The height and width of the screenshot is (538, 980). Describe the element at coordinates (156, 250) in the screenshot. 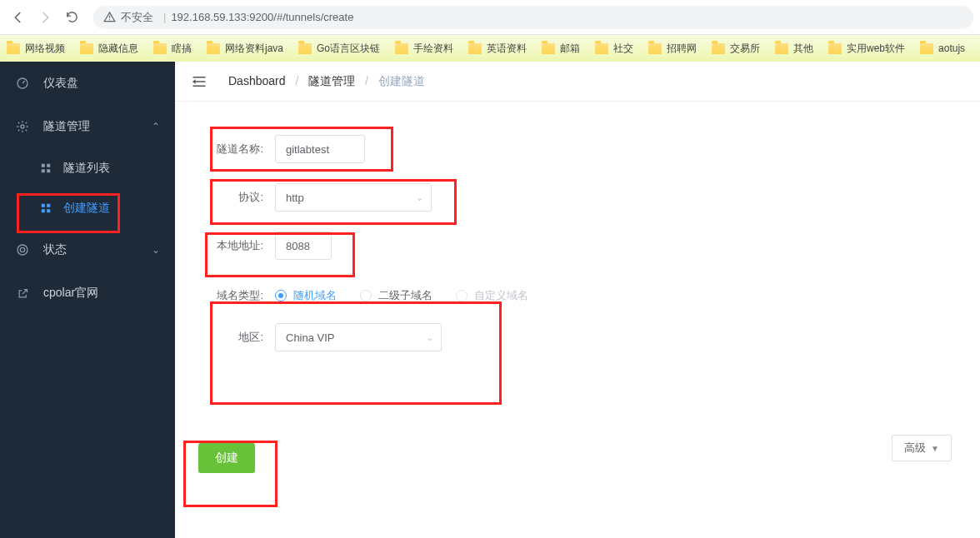

I see `chevron-down-icon: ⌄` at that location.